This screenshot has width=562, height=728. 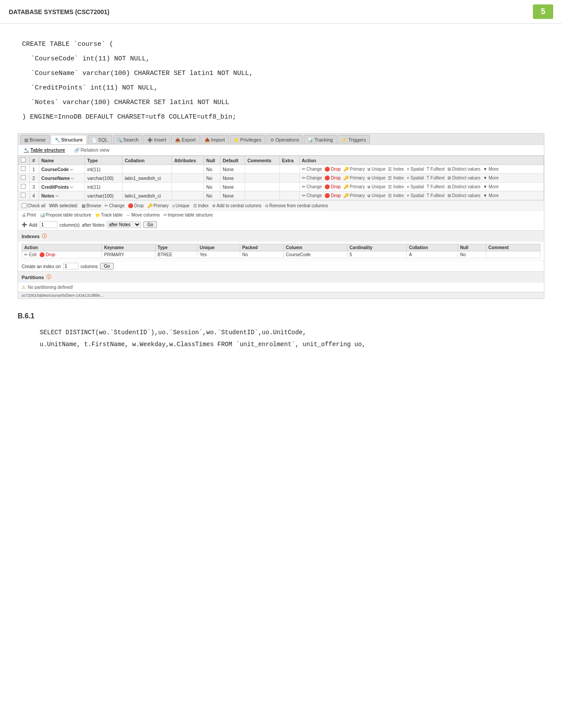 What do you see at coordinates (158, 205) in the screenshot?
I see `primary-selected-btn: 🔑 Primary` at bounding box center [158, 205].